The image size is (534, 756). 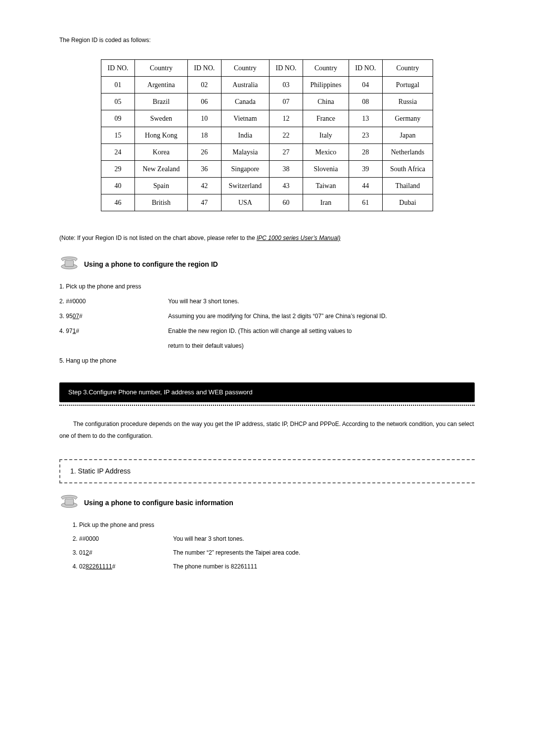 I want to click on note-body: If your Region ID is not listed on the c…, so click(x=167, y=238).